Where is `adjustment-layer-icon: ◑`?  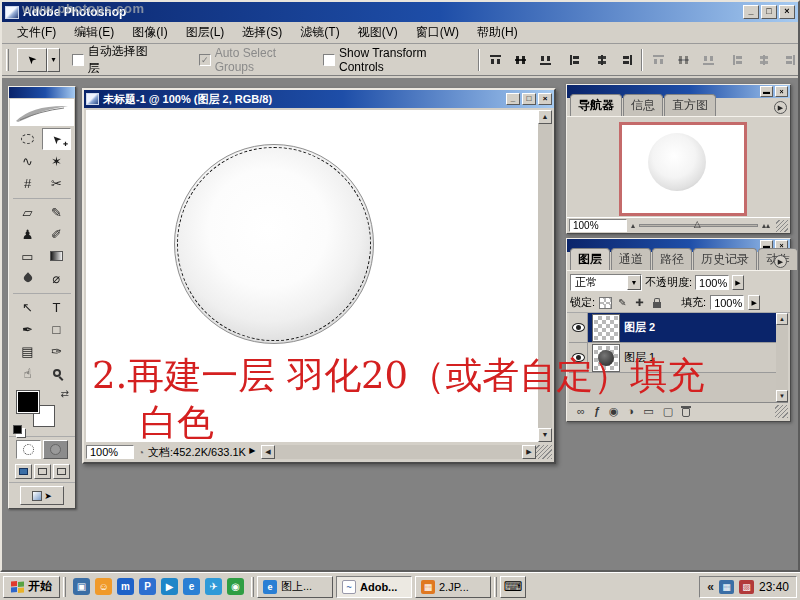 adjustment-layer-icon: ◑ is located at coordinates (632, 411).